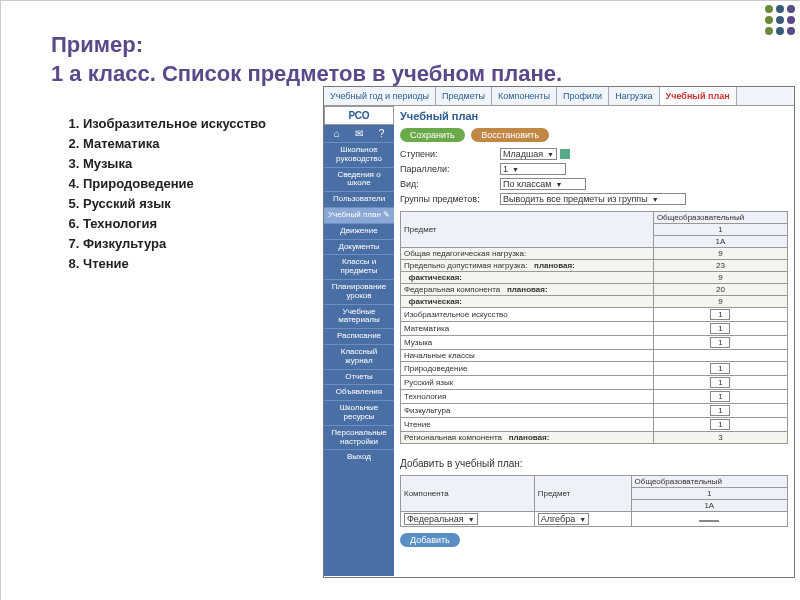 The image size is (800, 600). Describe the element at coordinates (528, 154) in the screenshot. I see `level-select: Младшая▼` at that location.